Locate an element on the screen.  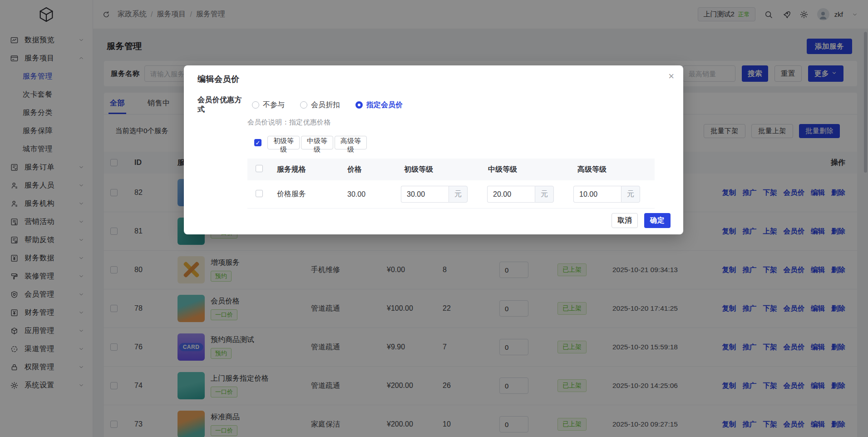
level-button: 高级等级 is located at coordinates (350, 143).